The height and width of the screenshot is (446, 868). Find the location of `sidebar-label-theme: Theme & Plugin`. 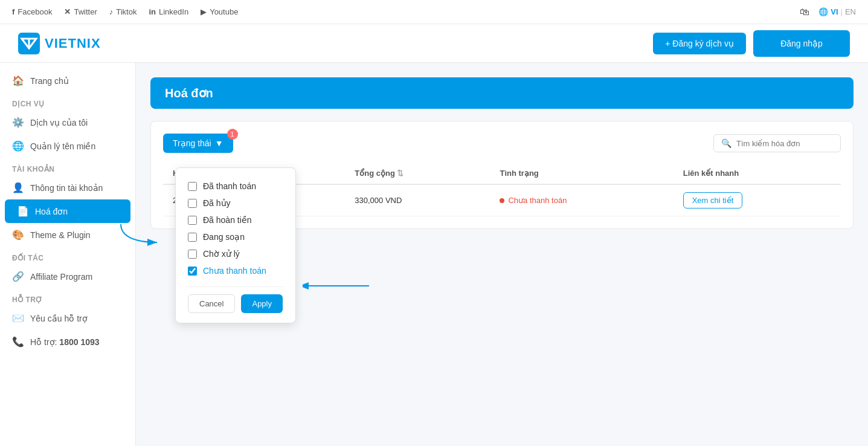

sidebar-label-theme: Theme & Plugin is located at coordinates (60, 235).